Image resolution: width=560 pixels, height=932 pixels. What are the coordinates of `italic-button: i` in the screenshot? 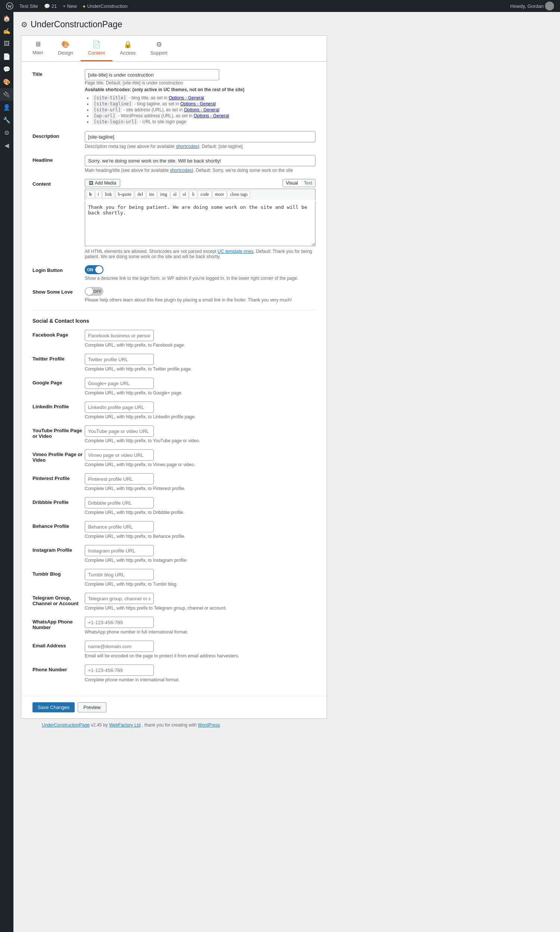 It's located at (98, 194).